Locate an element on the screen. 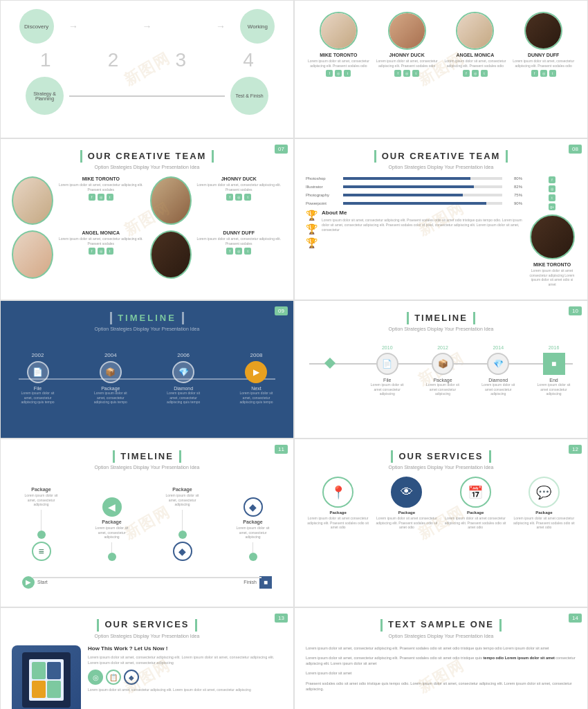 The image size is (588, 709). tl10-file: 2010 📄 File Lorem ipsum dolor sit amet c… is located at coordinates (387, 371).